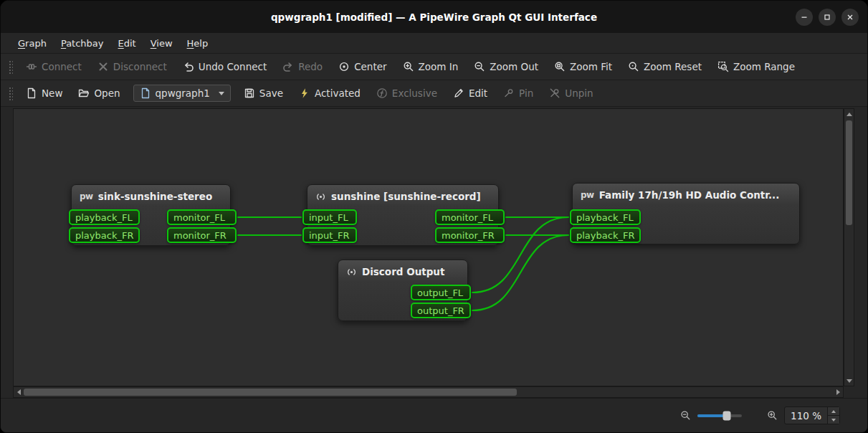  What do you see at coordinates (849, 247) in the screenshot?
I see `vertical-scrollbar` at bounding box center [849, 247].